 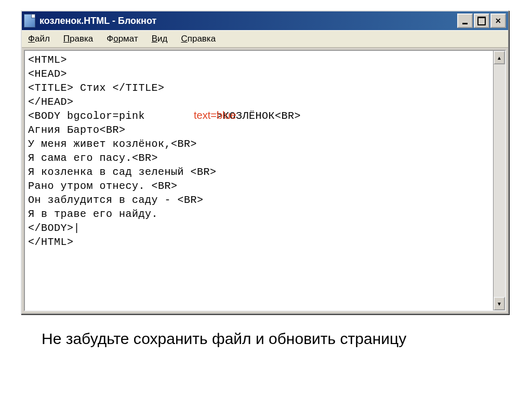 What do you see at coordinates (465, 24) in the screenshot?
I see `minimize-icon` at bounding box center [465, 24].